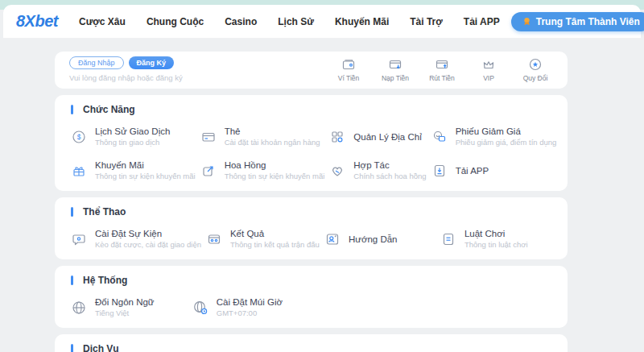 Image resolution: width=644 pixels, height=352 pixels. I want to click on menu-item-subtitle: Cài đặt tài khoản ngân hàng, so click(272, 142).